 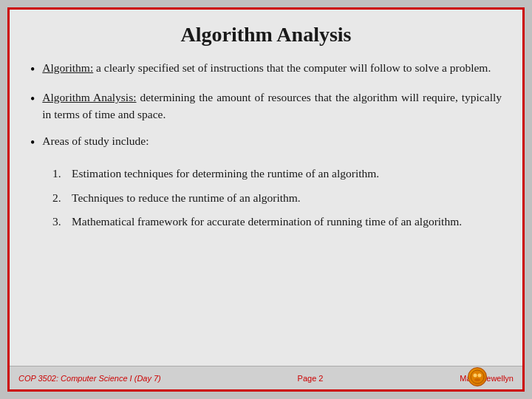 What do you see at coordinates (266, 68) in the screenshot?
I see `bullet-text-1: Algorithm: a clearly specified set of in…` at bounding box center [266, 68].